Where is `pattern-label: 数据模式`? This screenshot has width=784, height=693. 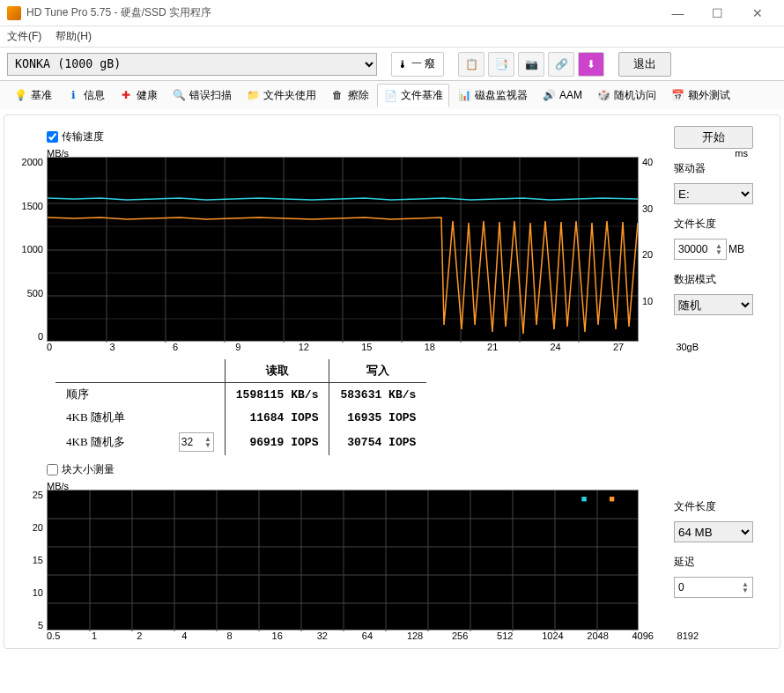
pattern-label: 数据模式 is located at coordinates (718, 280).